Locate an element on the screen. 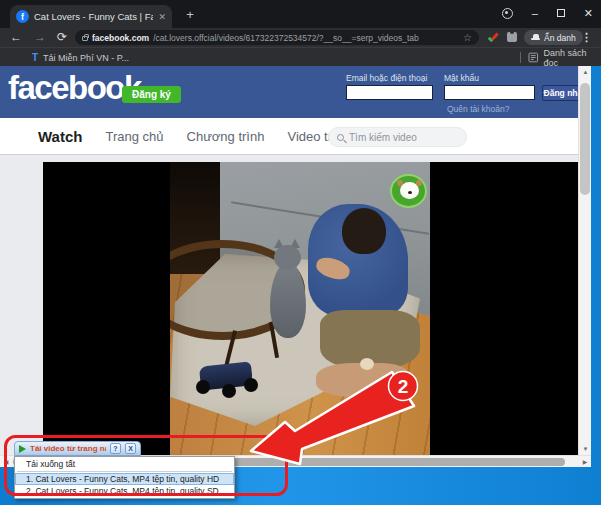 The image size is (601, 505). new-tab-button: + is located at coordinates (190, 15).